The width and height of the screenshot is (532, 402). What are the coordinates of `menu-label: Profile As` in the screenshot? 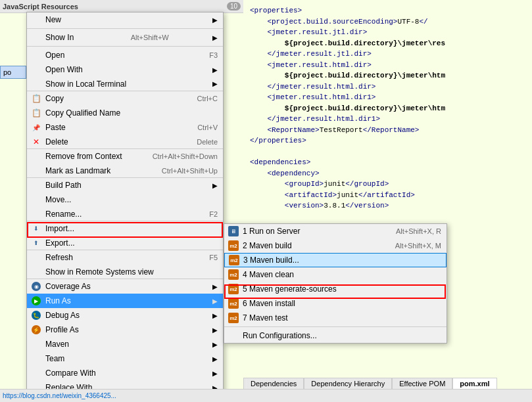 It's located at (62, 330).